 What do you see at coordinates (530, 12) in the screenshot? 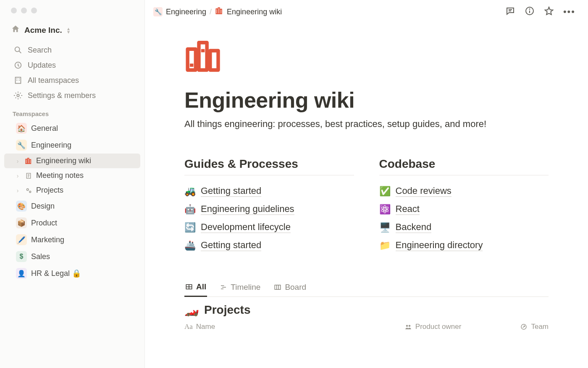
I see `info-button` at bounding box center [530, 12].